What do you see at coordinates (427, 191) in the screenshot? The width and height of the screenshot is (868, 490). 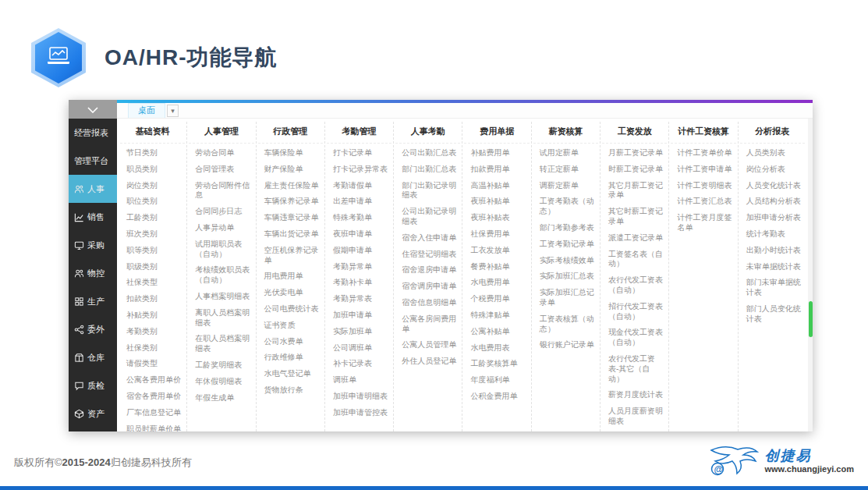 I see `function-item: 部门出勤记录明细表` at bounding box center [427, 191].